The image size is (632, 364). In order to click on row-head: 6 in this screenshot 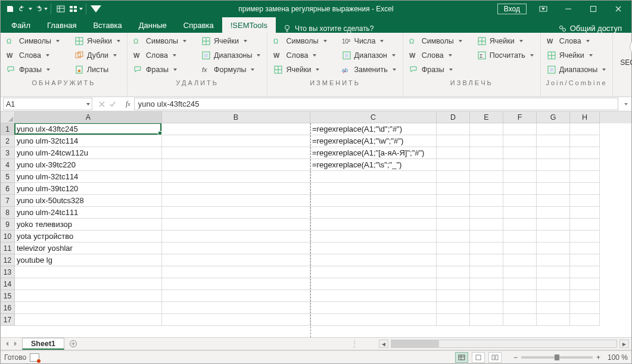, I will do `click(8, 189)`.